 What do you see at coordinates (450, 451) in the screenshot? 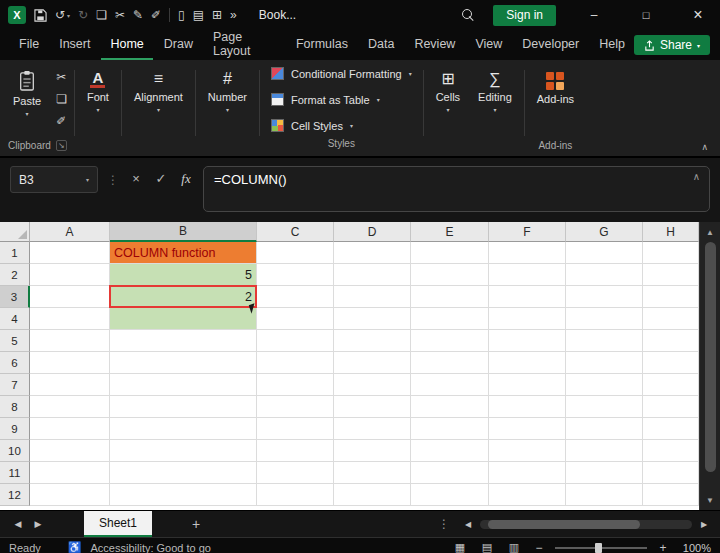
I see `cell-E10` at bounding box center [450, 451].